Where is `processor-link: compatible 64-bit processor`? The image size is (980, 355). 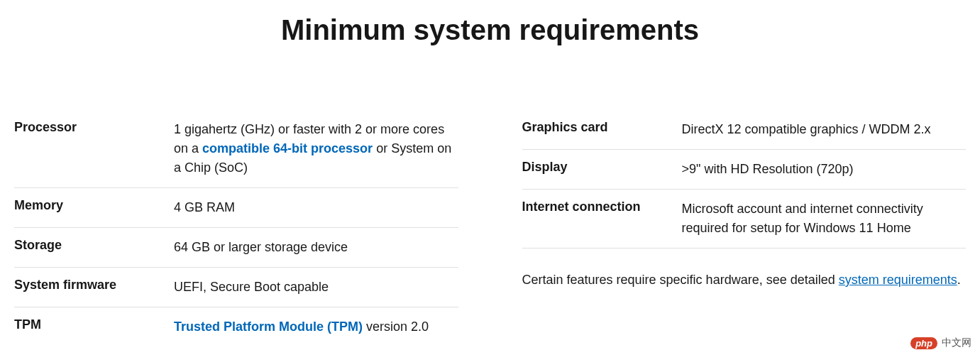
processor-link: compatible 64-bit processor is located at coordinates (287, 148).